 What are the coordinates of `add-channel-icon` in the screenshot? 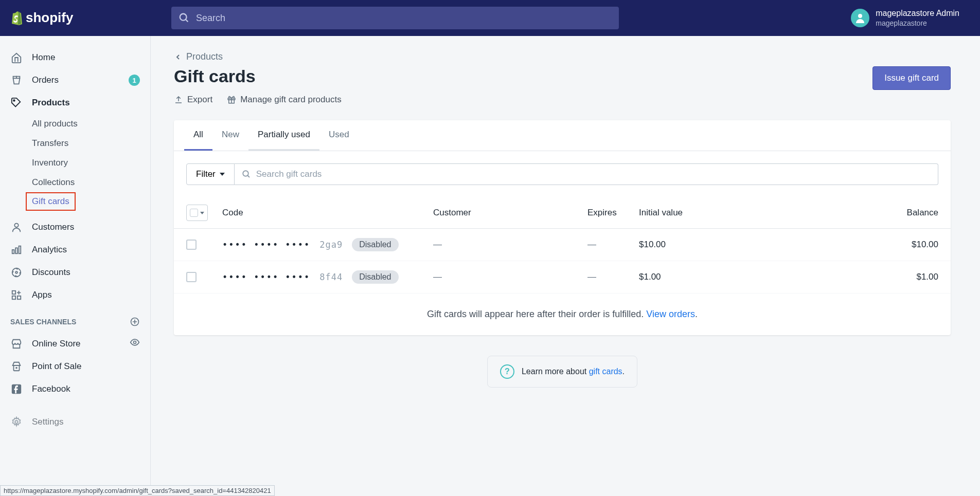 It's located at (135, 322).